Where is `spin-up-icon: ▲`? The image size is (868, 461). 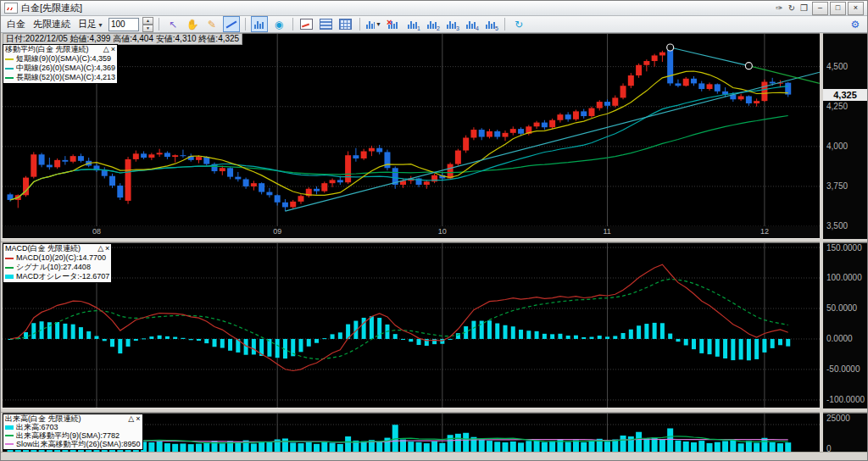 spin-up-icon: ▲ is located at coordinates (147, 20).